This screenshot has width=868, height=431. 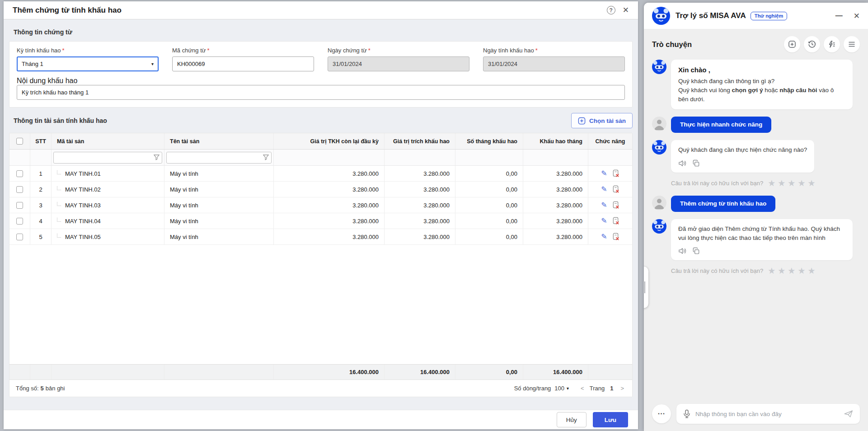 What do you see at coordinates (243, 64) in the screenshot?
I see `doc-code-input` at bounding box center [243, 64].